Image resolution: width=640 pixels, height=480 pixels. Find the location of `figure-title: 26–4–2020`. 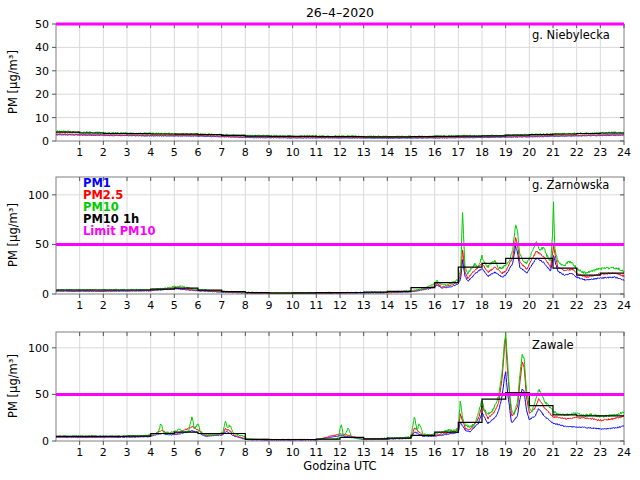

figure-title: 26–4–2020 is located at coordinates (340, 12).